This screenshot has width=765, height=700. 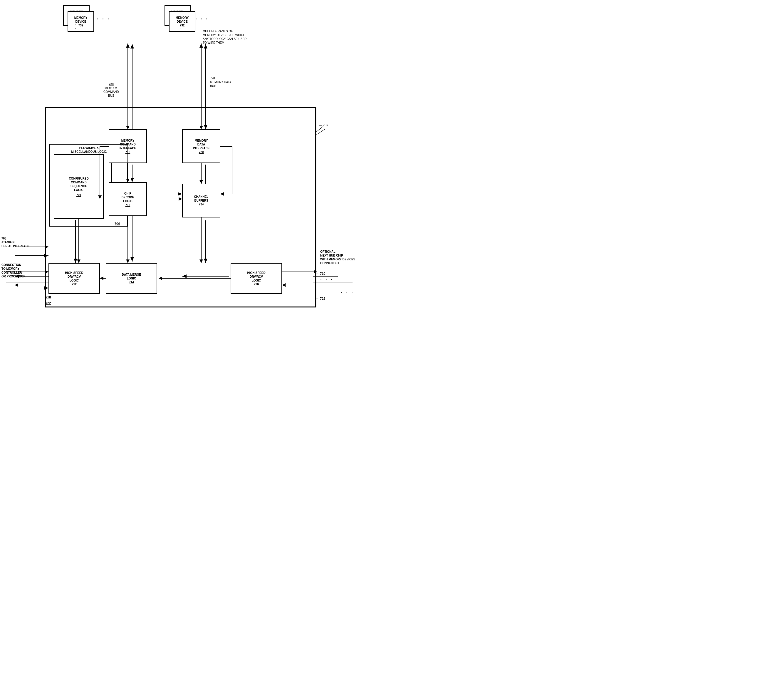 What do you see at coordinates (225, 37) in the screenshot?
I see `multiple-ranks-label: MULTIPLE RANKS OFMEMORY DEVICES OF WHICH…` at bounding box center [225, 37].